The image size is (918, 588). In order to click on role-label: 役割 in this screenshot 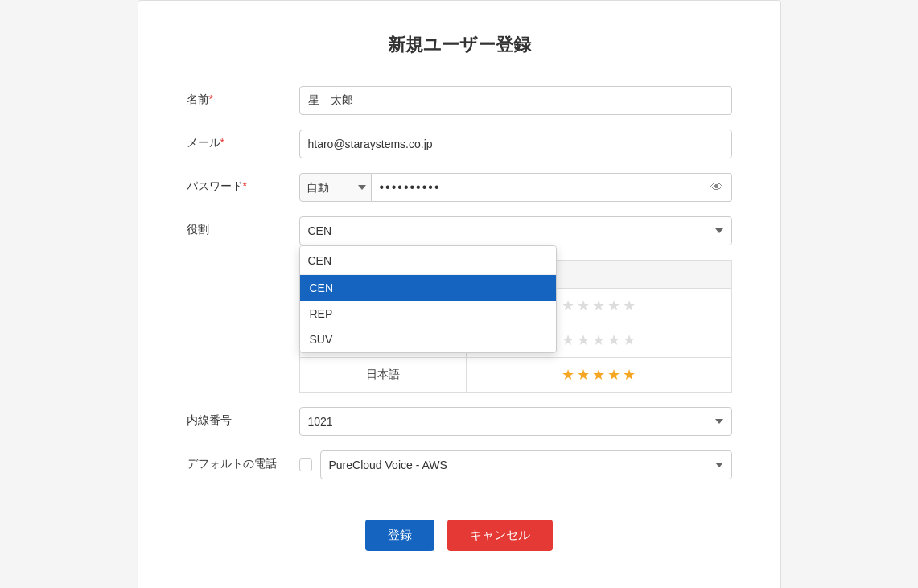, I will do `click(243, 227)`.